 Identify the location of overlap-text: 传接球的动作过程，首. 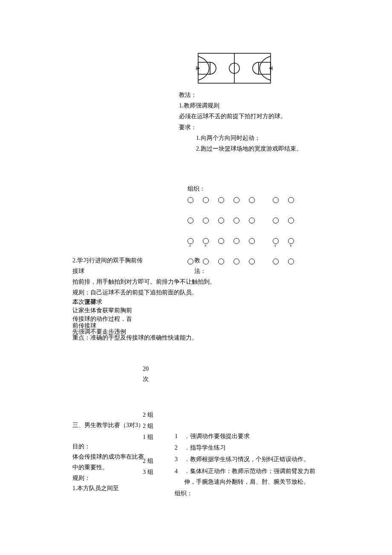
(102, 319).